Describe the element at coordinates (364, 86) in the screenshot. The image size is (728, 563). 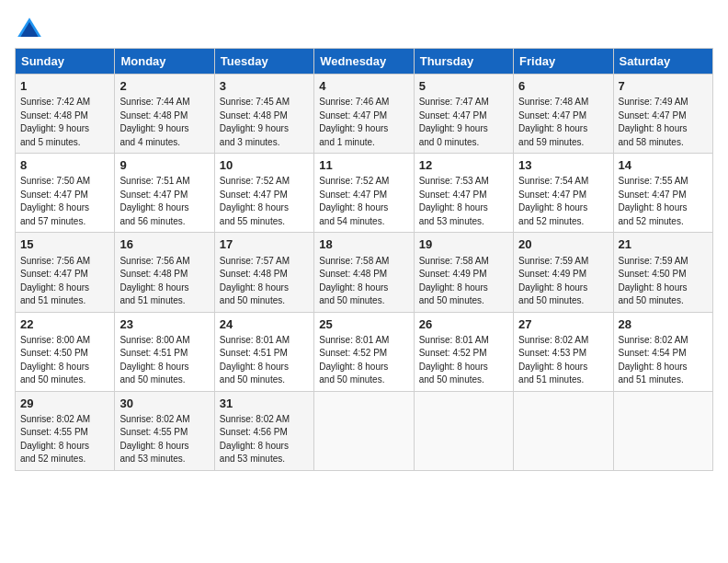
I see `day-number: 4` at that location.